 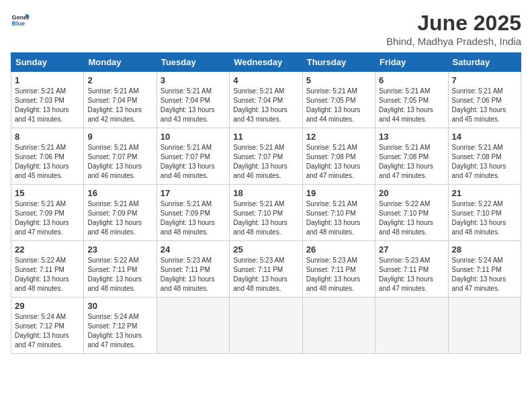 I want to click on calendar-cell: 14Sunrise: 5:21 AMSunset: 7:08 PMDayligh…, so click(x=484, y=156).